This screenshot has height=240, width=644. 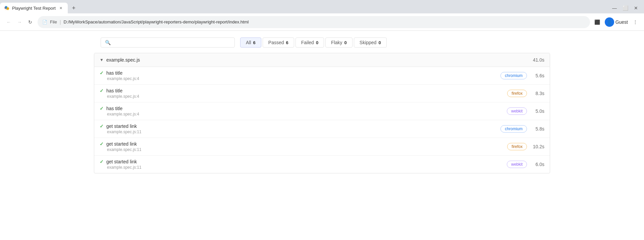 I want to click on url-bar: 📄 File | D:/MyWorkSpace/automation/JavaS…, so click(x=314, y=22).